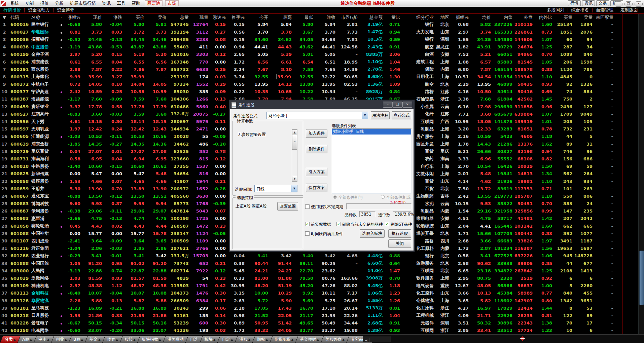 Image resolution: width=644 pixels, height=343 pixels. Describe the element at coordinates (317, 115) in the screenshot. I see `formula-combobox: 财经小能手 - ▼` at that location.